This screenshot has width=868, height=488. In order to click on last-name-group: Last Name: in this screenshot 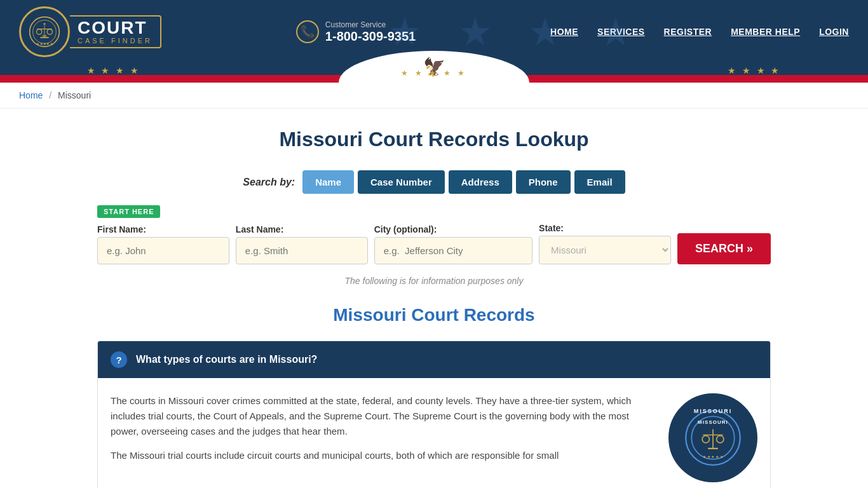, I will do `click(302, 244)`.